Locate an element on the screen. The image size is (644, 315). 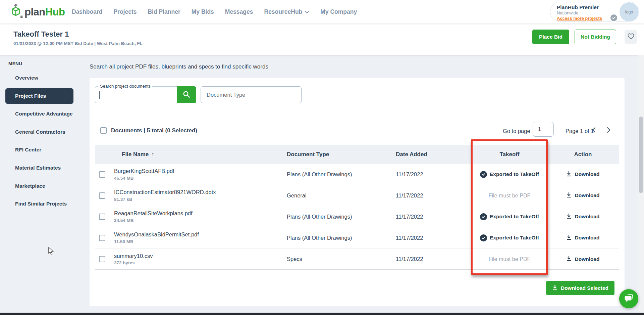
chevron-left-icon is located at coordinates (594, 131).